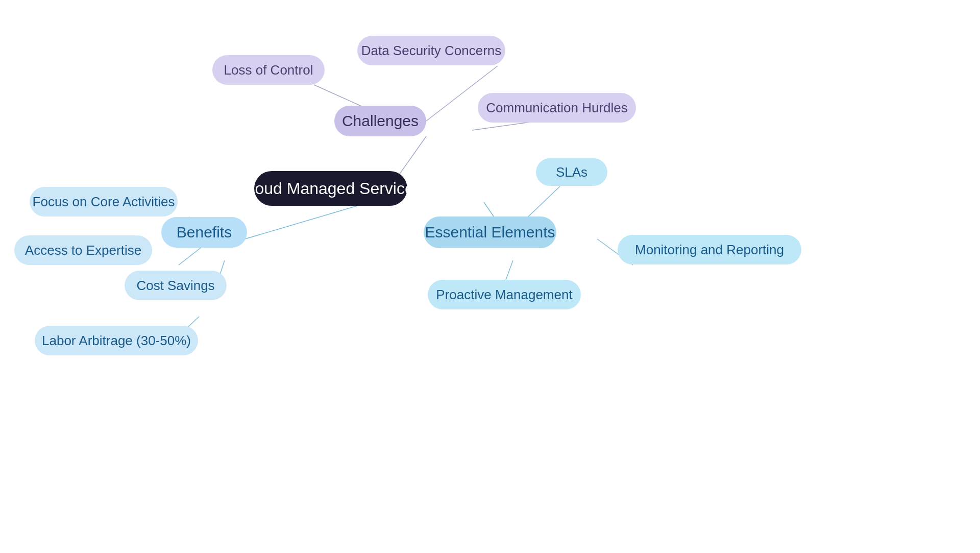  Describe the element at coordinates (116, 341) in the screenshot. I see `labor-arbitrage-node: Labor Arbitrage (30-50%)` at that location.